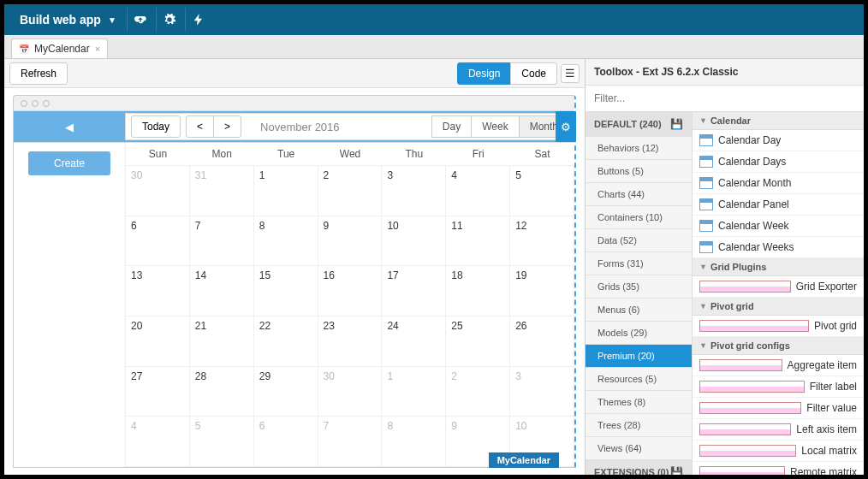 The width and height of the screenshot is (868, 479). What do you see at coordinates (834, 387) in the screenshot?
I see `component-label: Filter label` at bounding box center [834, 387].